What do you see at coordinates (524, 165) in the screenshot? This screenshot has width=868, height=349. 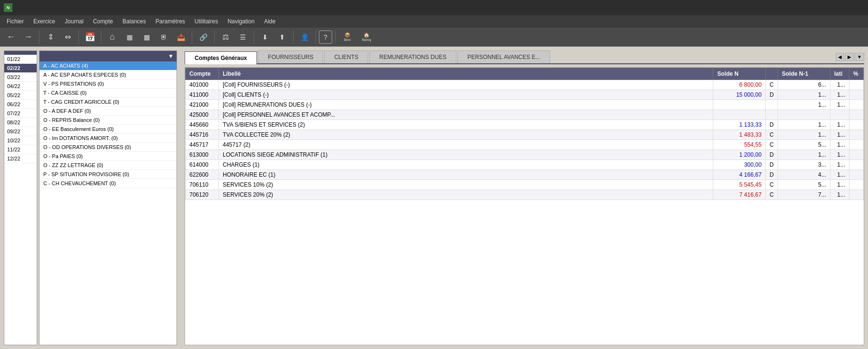 I see `table-row: 614000CHARGES (1)300,00D3...1...` at bounding box center [524, 165].